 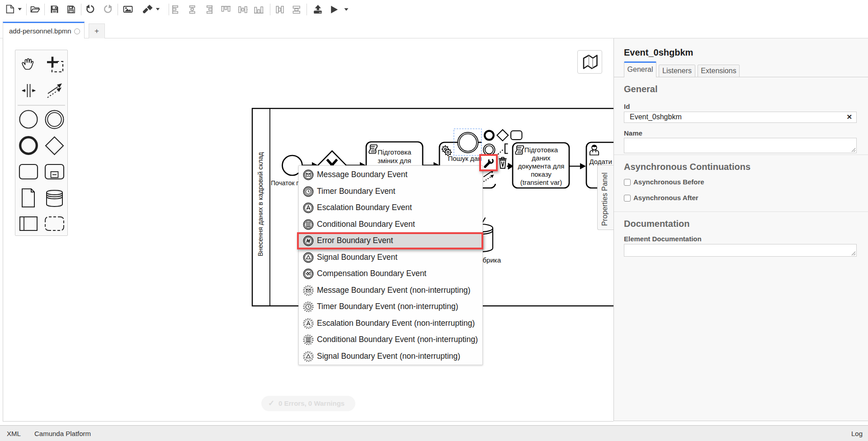 I want to click on svg-text: документа для, so click(x=542, y=166).